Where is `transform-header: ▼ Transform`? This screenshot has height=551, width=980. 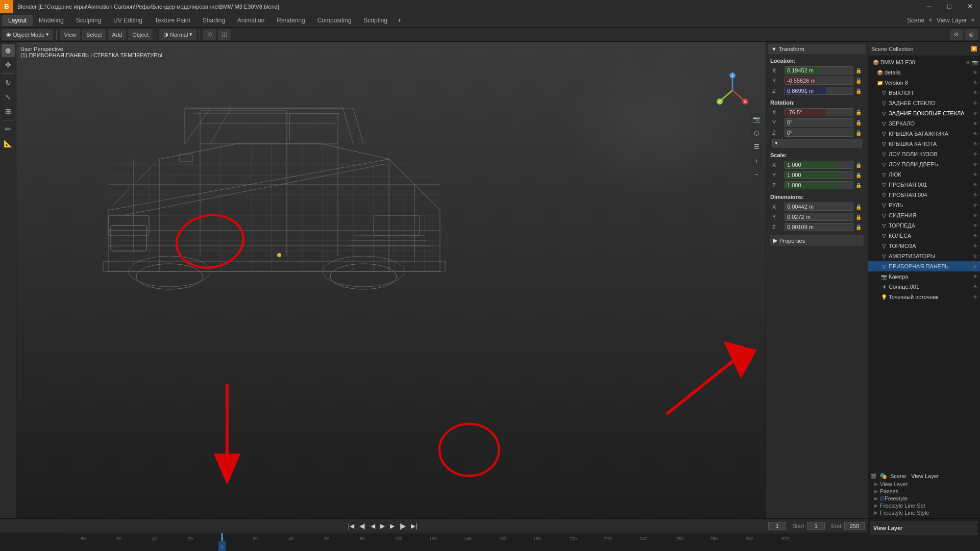
transform-header: ▼ Transform is located at coordinates (817, 49).